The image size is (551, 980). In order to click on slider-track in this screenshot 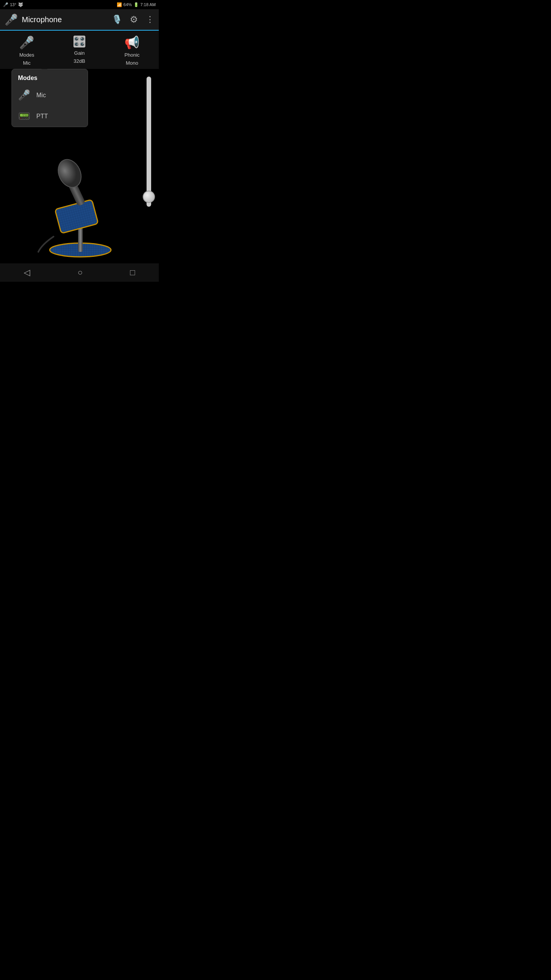, I will do `click(149, 142)`.